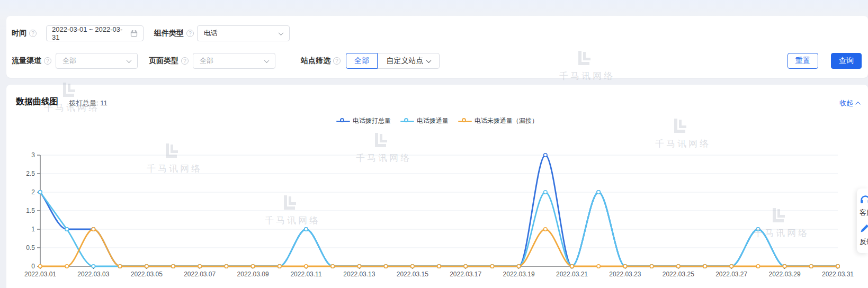  What do you see at coordinates (31, 248) in the screenshot?
I see `svg-text: 0.5` at bounding box center [31, 248].